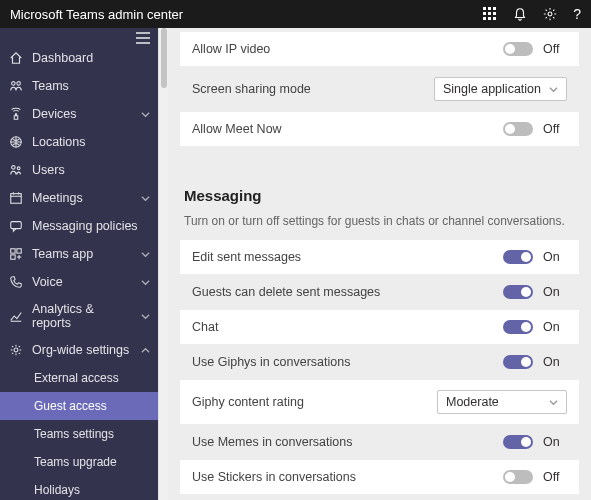 This screenshot has height=500, width=591. Describe the element at coordinates (79, 142) in the screenshot. I see `sidebar-item-locations: Locations` at that location.